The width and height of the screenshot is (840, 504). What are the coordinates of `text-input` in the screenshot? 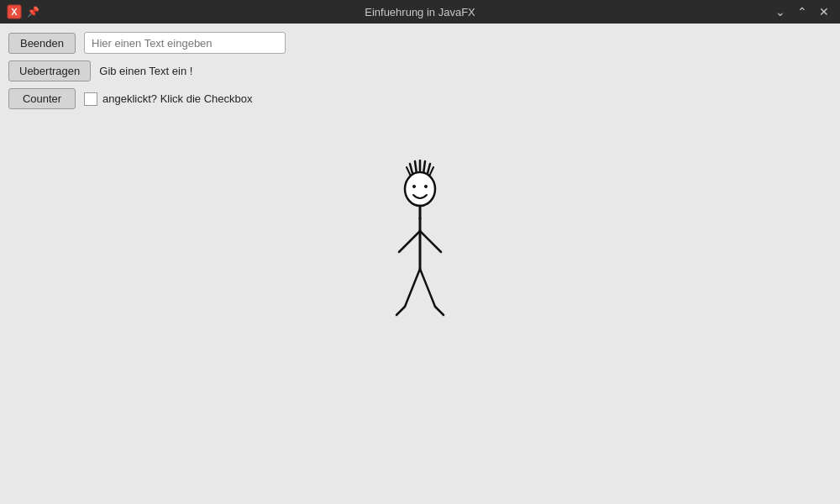 It's located at (185, 43).